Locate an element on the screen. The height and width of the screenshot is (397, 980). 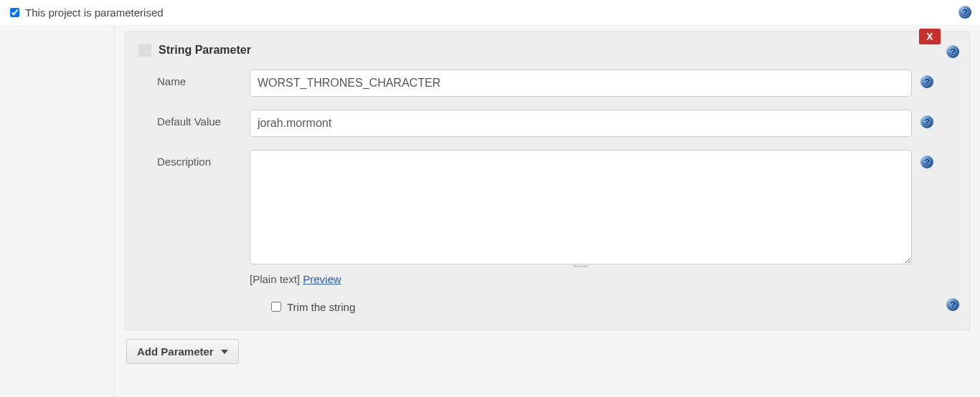
parameter-title: String Parameter is located at coordinates (205, 50).